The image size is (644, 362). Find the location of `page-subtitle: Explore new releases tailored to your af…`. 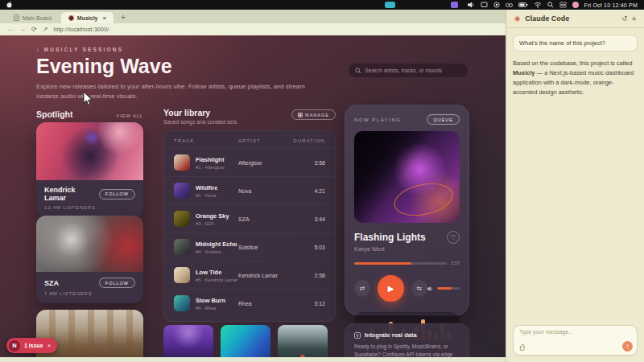

page-subtitle: Explore new releases tailored to your af… is located at coordinates (172, 92).